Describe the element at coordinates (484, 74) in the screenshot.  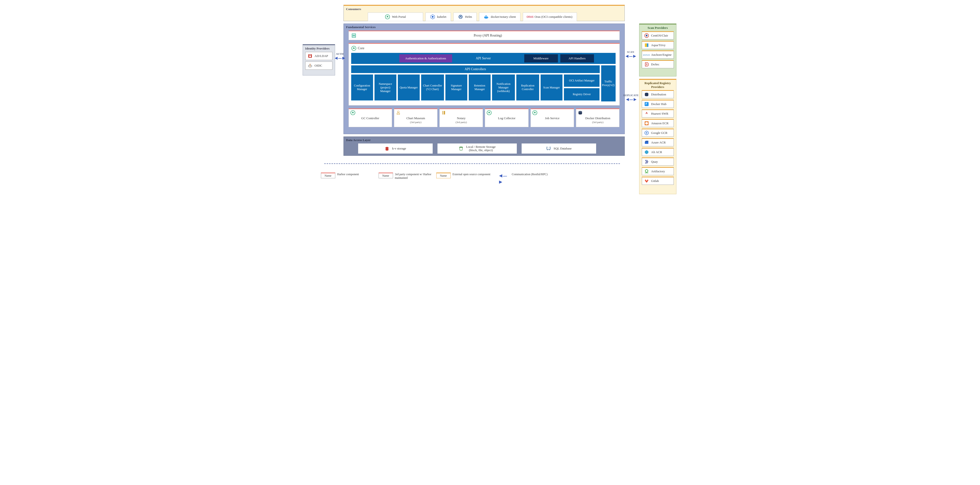
I see `core-box: Core API Server Authentication & Authori…` at that location.